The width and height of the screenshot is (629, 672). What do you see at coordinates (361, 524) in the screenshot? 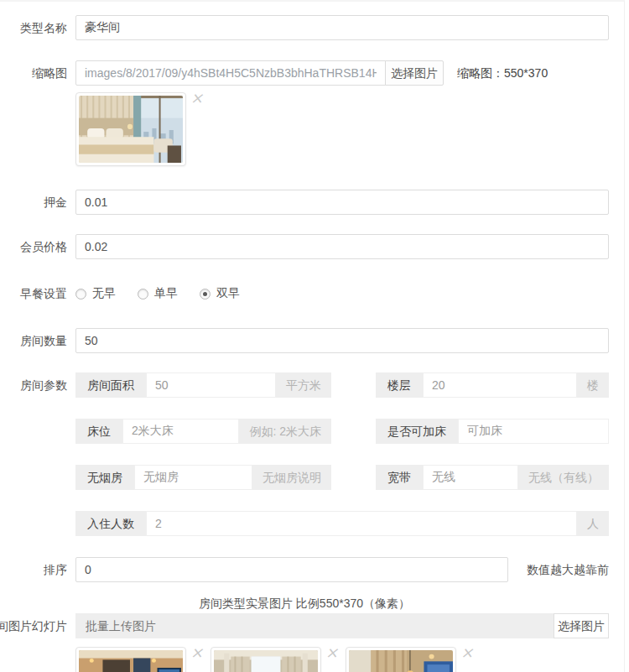
I see `param-occupancy-input` at bounding box center [361, 524].